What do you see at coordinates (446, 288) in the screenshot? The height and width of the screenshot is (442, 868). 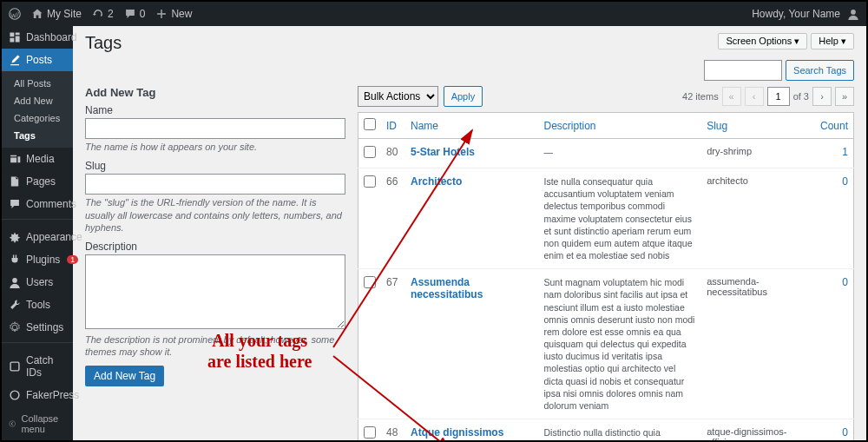 I see `row-name-link: Assumenda necessitatibus` at bounding box center [446, 288].